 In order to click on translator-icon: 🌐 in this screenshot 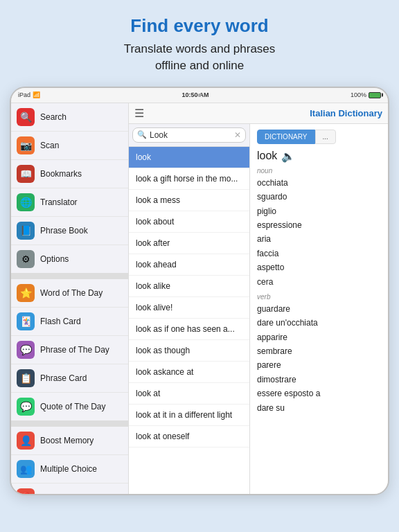, I will do `click(26, 202)`.